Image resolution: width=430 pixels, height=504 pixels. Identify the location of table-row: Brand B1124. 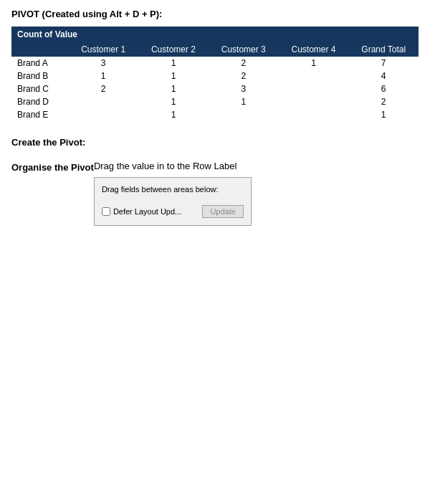
(215, 76).